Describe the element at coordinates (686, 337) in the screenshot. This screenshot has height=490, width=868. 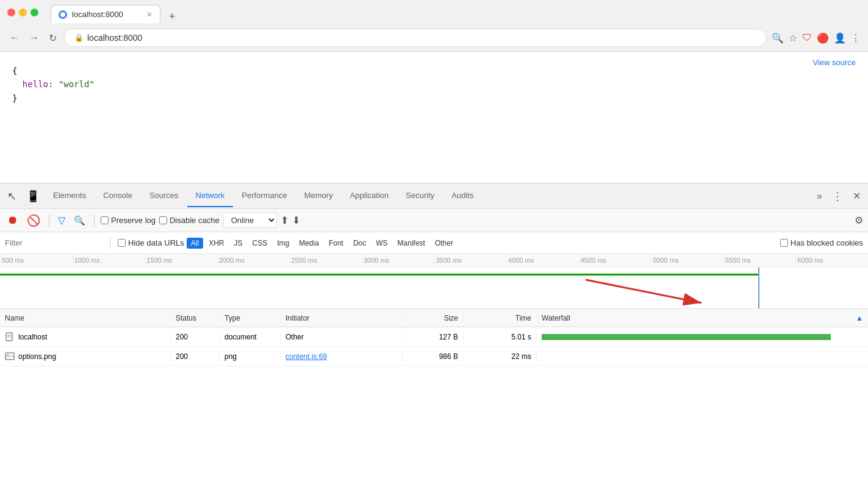
I see `row1-waterfall-bar` at that location.